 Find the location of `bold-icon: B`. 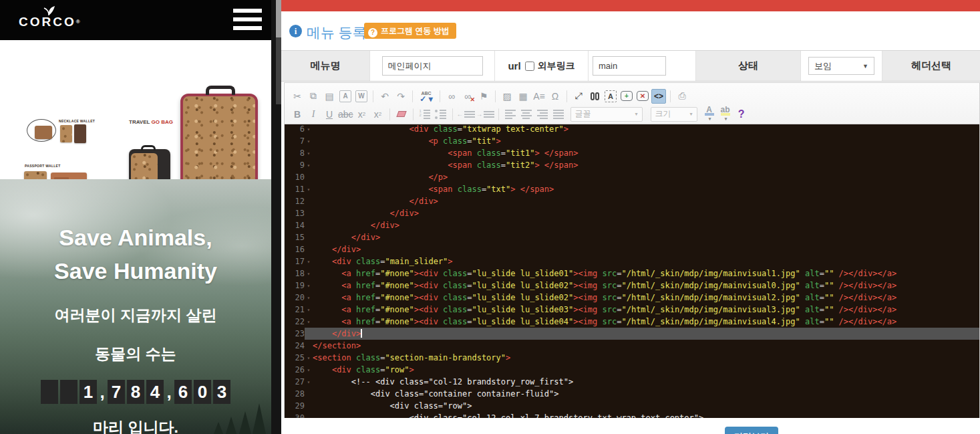

bold-icon: B is located at coordinates (297, 114).